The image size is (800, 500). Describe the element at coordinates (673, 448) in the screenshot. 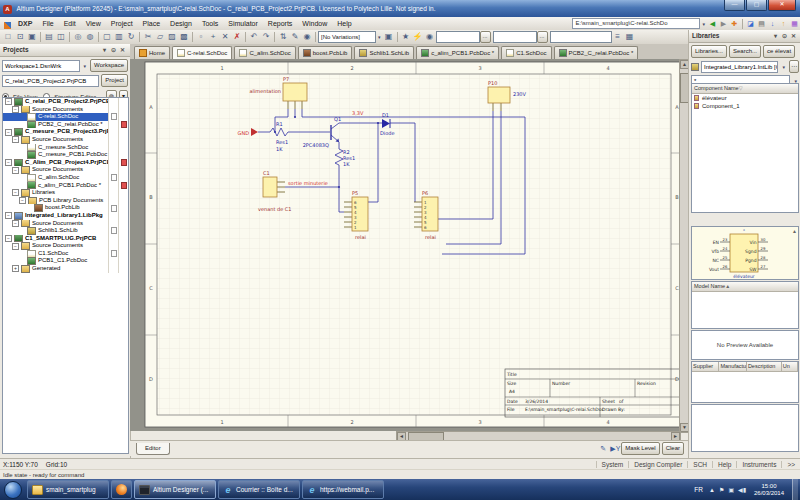

I see `clear-button: Clear` at that location.